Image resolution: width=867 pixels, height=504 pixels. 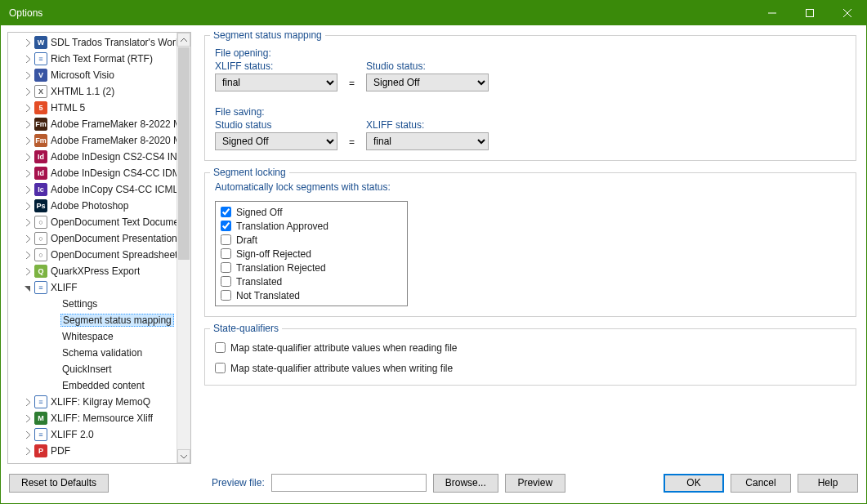 I want to click on tree-item: QuickInsert, so click(x=92, y=369).